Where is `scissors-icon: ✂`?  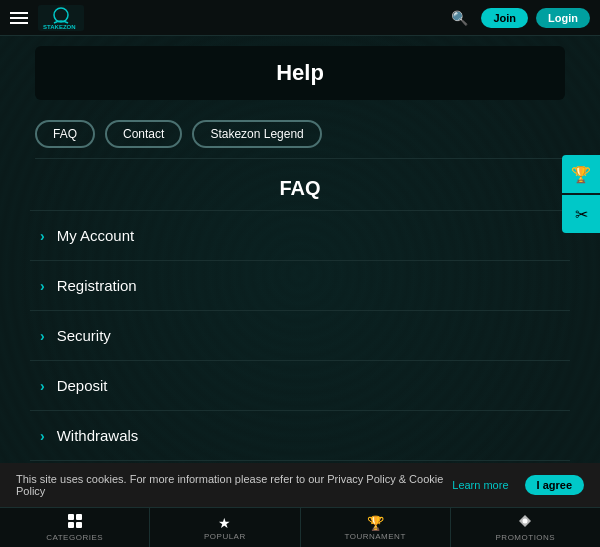
scissors-icon: ✂ is located at coordinates (582, 214).